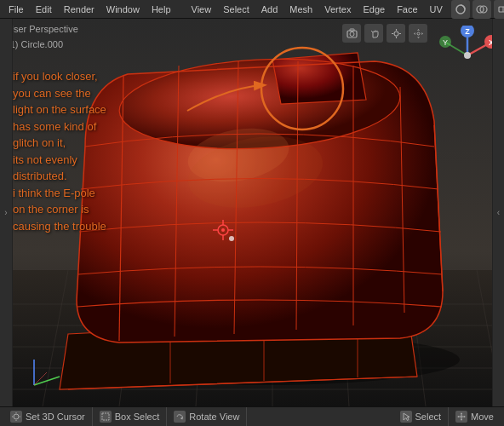  What do you see at coordinates (106, 417) in the screenshot?
I see `box-select-icon` at bounding box center [106, 417].